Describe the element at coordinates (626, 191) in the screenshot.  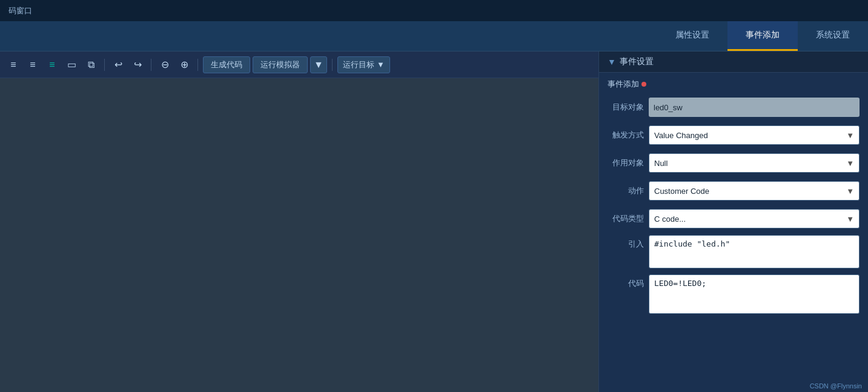
I see `action-label: 动作` at that location.